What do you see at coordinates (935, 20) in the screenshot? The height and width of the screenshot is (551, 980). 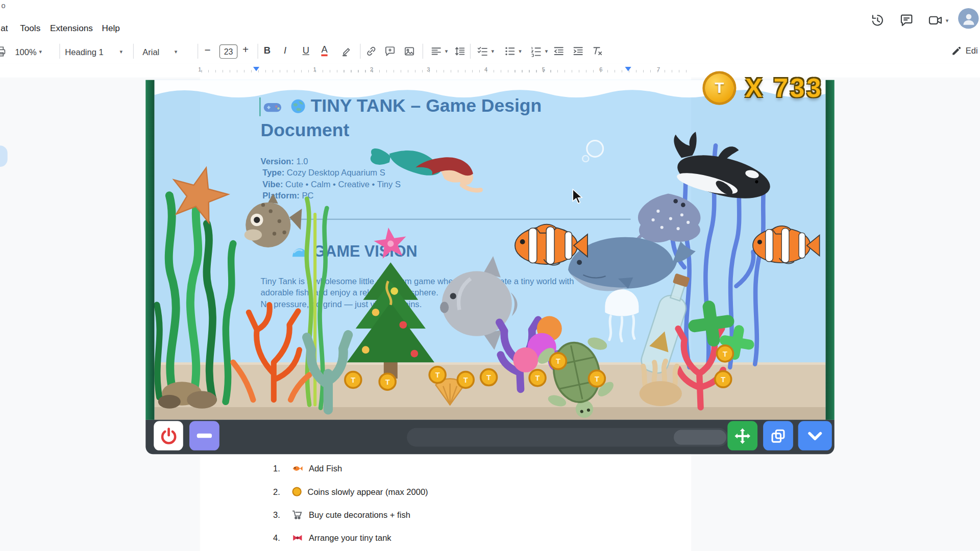 I see `video-camera-icon` at bounding box center [935, 20].